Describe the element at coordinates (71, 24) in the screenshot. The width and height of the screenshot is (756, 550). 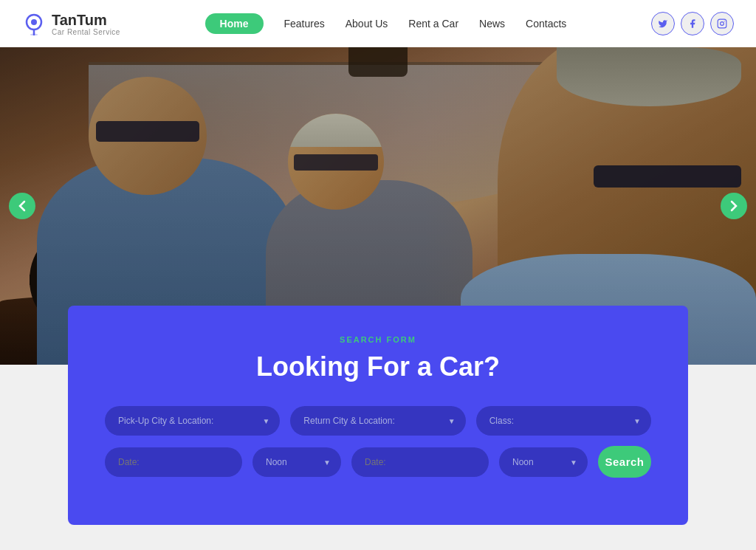
I see `logo: TanTum Car Rental Service` at that location.